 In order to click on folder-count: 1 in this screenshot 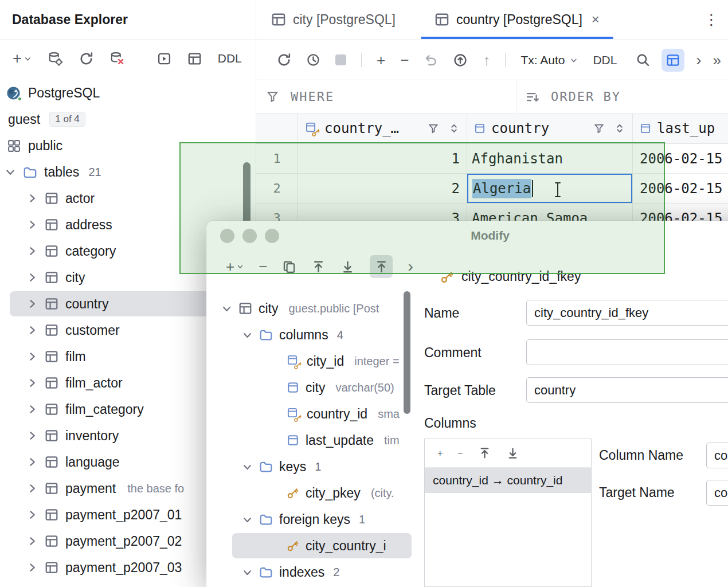, I will do `click(318, 467)`.